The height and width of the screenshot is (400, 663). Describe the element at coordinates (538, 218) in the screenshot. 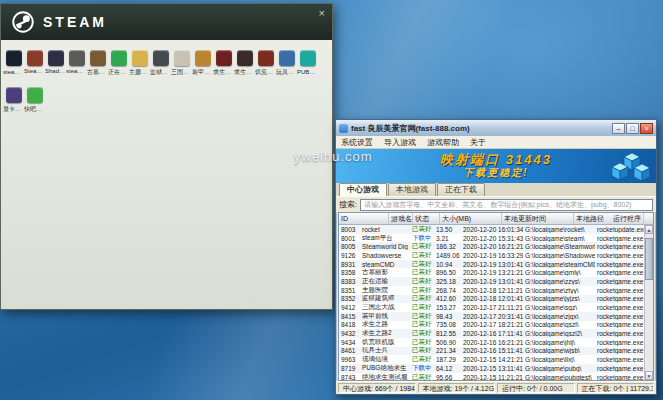

I see `column-header: 本地更新时间` at that location.